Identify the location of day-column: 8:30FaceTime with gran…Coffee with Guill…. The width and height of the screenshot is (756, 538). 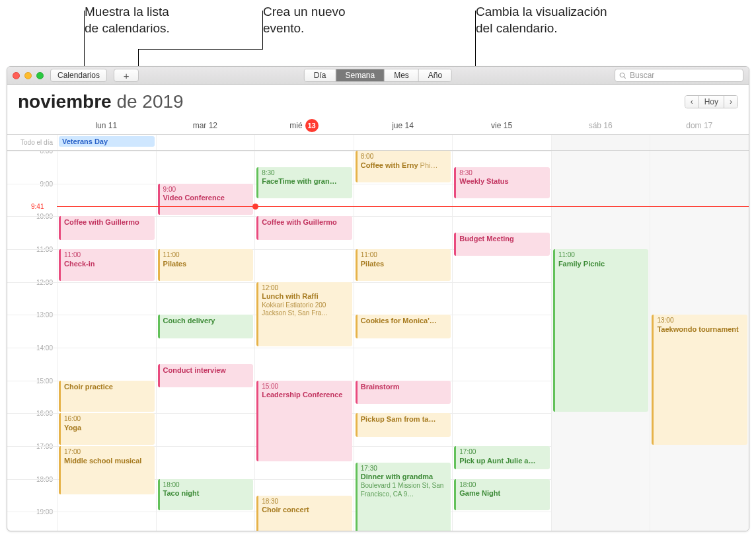
(304, 341).